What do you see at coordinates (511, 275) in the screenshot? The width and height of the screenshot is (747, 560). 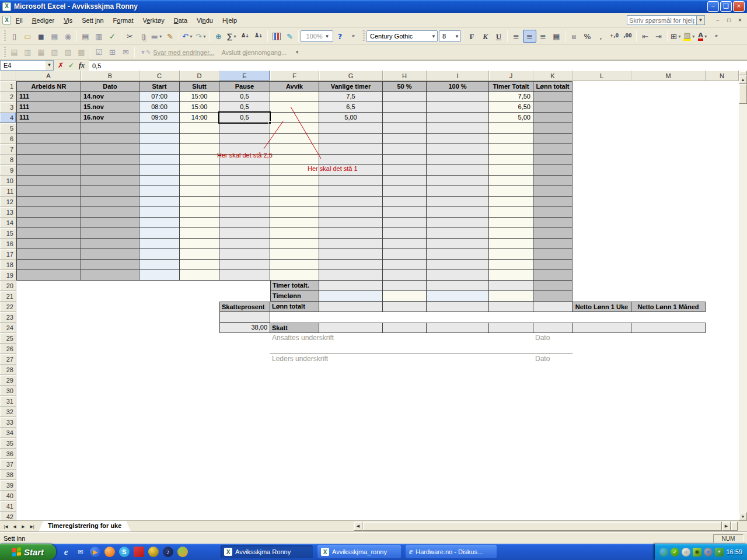 I see `cell-J19` at bounding box center [511, 275].